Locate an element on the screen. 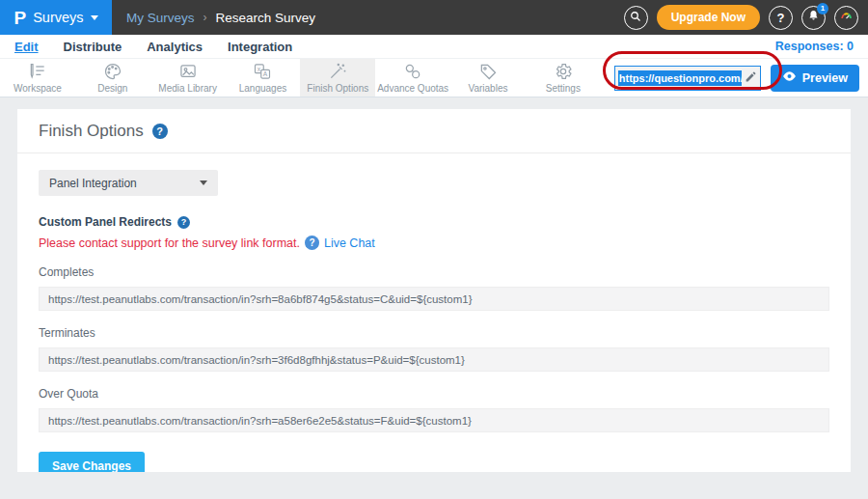 This screenshot has width=868, height=499. product-name: Surveys is located at coordinates (58, 17).